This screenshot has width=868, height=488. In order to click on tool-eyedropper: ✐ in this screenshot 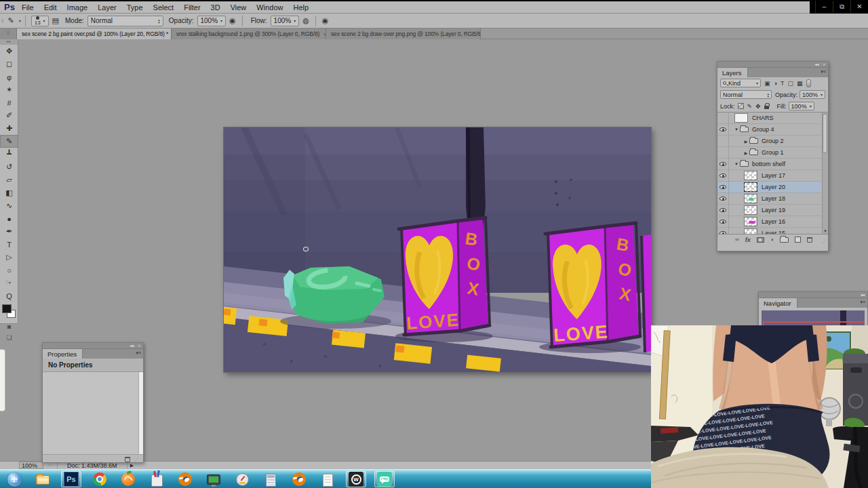, I will do `click(9, 115)`.